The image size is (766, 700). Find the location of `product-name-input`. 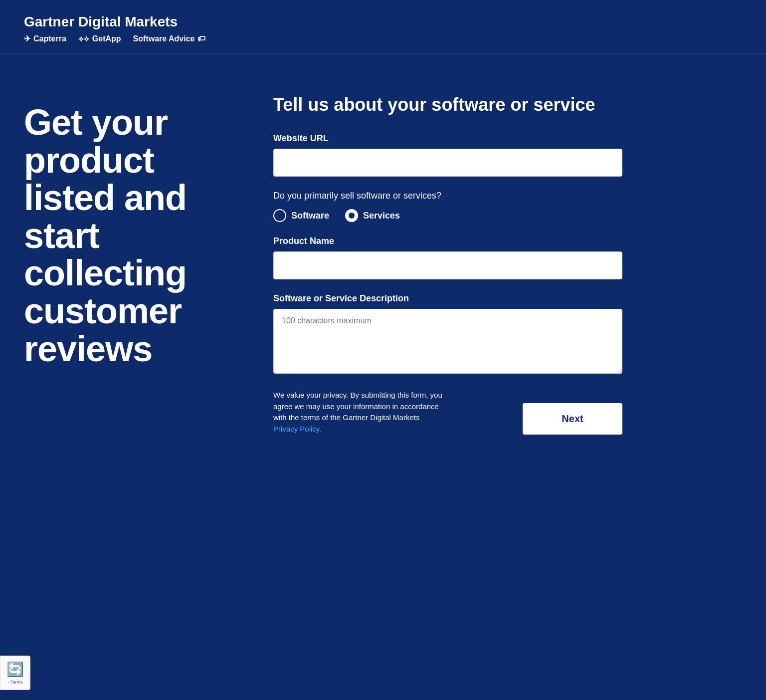

product-name-input is located at coordinates (448, 265).